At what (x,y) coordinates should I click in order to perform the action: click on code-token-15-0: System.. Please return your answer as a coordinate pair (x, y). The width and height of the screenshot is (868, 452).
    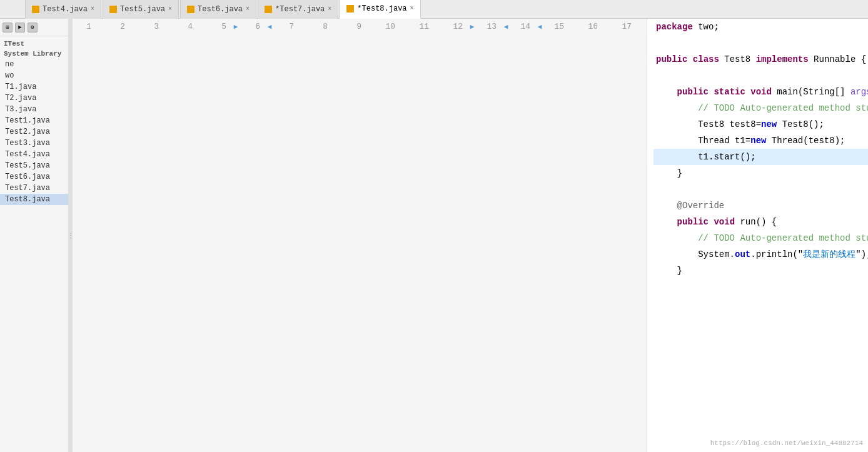
    Looking at the image, I should click on (695, 254).